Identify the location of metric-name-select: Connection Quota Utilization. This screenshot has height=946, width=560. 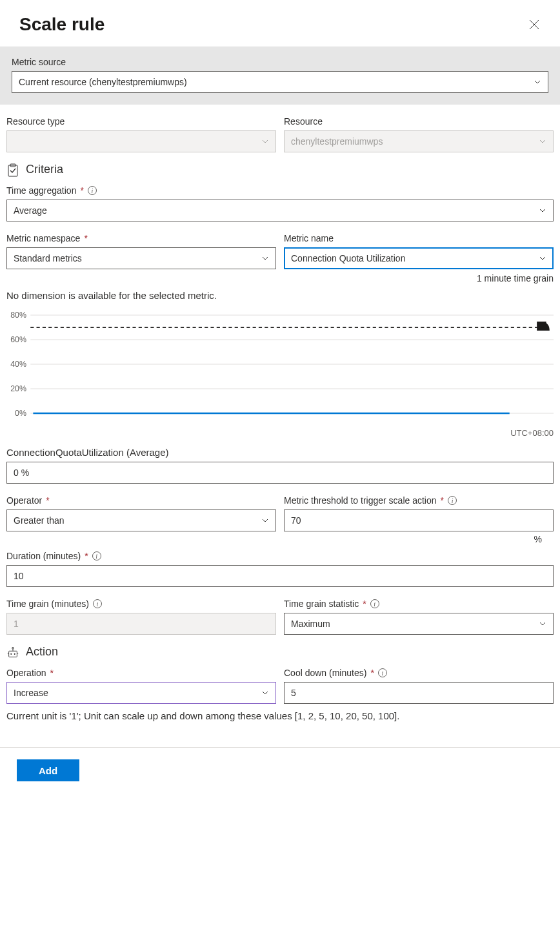
(419, 258).